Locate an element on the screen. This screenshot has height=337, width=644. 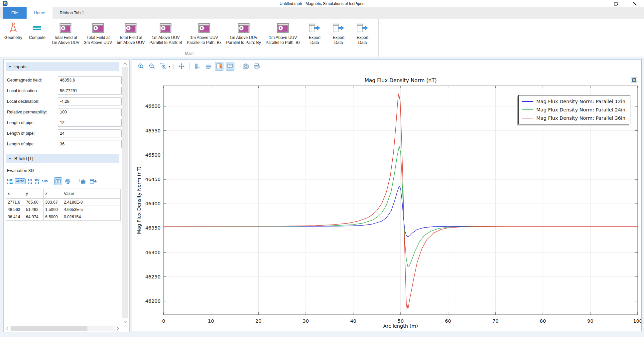
compute-icon is located at coordinates (37, 28).